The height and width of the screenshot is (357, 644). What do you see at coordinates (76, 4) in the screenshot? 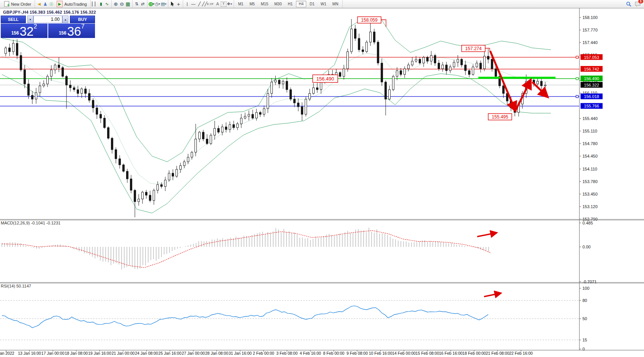
I see `autotrading-label: AutoTrading` at bounding box center [76, 4].